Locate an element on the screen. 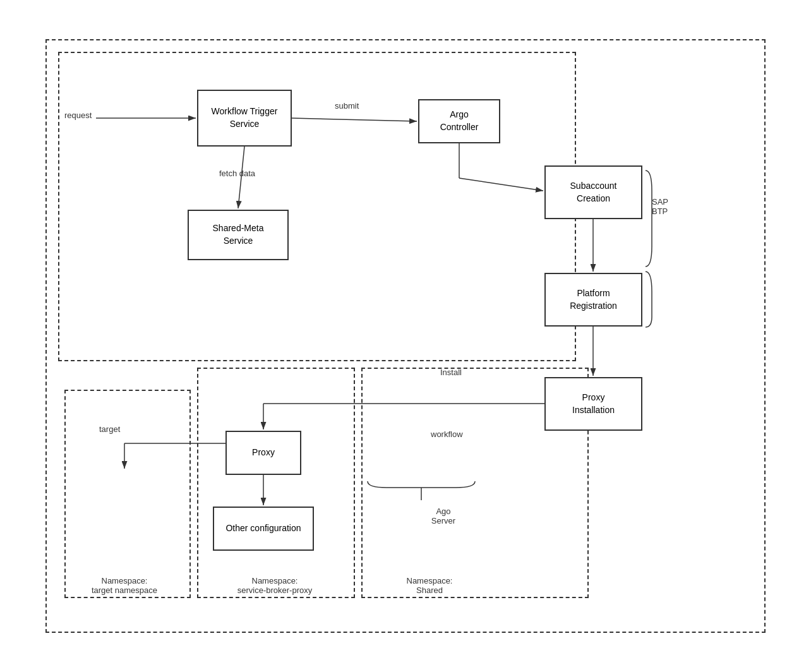  shared-meta-label: Shared-MetaService is located at coordinates (239, 235).